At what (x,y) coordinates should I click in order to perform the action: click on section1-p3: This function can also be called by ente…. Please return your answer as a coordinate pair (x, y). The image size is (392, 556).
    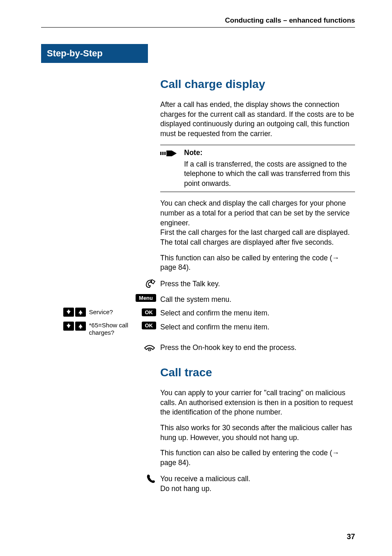
    Looking at the image, I should click on (258, 263).